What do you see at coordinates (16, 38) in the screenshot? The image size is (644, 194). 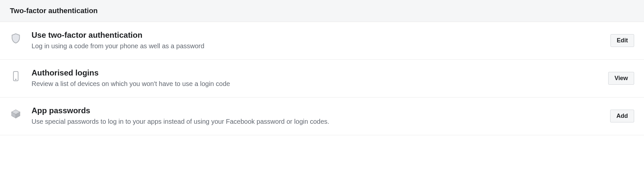 I see `shield-icon` at bounding box center [16, 38].